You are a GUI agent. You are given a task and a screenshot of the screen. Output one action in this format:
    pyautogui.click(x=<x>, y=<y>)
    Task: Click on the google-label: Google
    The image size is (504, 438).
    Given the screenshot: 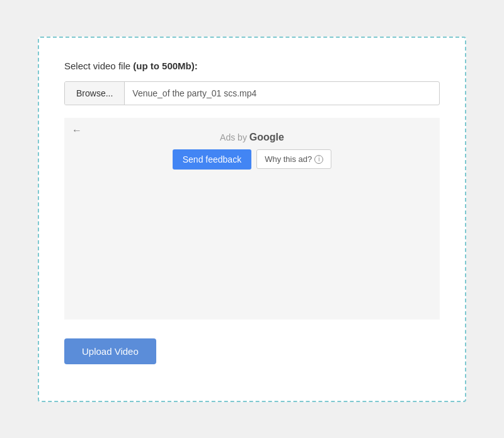 What is the action you would take?
    pyautogui.click(x=267, y=137)
    